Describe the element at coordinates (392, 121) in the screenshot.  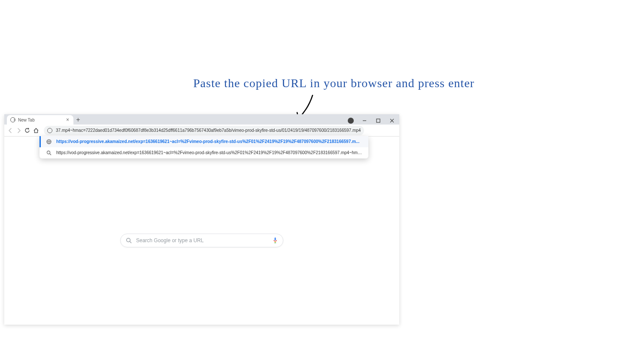
I see `close-window-icon` at that location.